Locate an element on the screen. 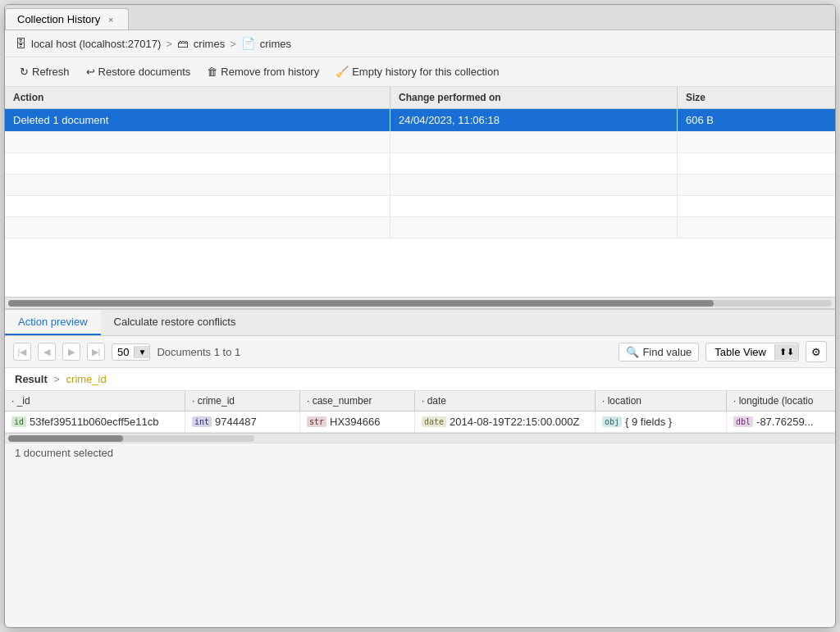  cell-action: Deleted 1 document is located at coordinates (198, 120).